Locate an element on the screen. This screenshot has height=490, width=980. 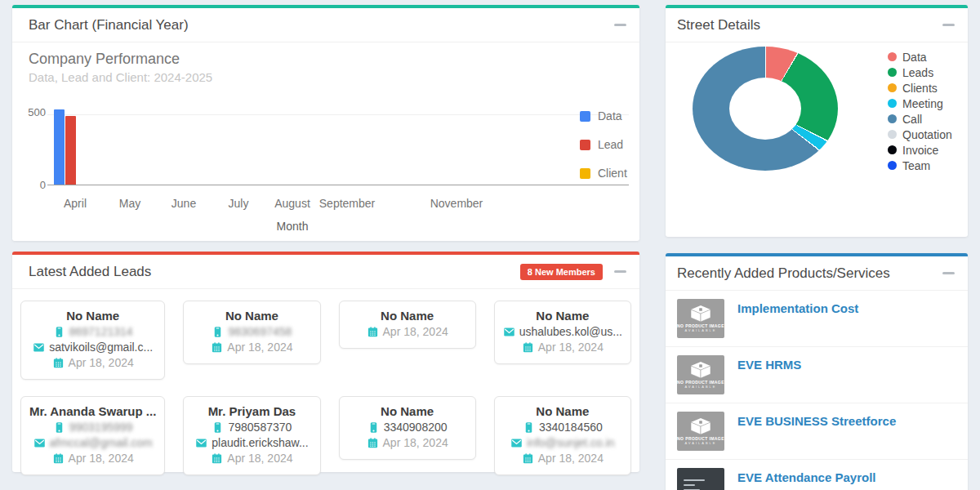
legend-label-leads: Leads is located at coordinates (918, 73).